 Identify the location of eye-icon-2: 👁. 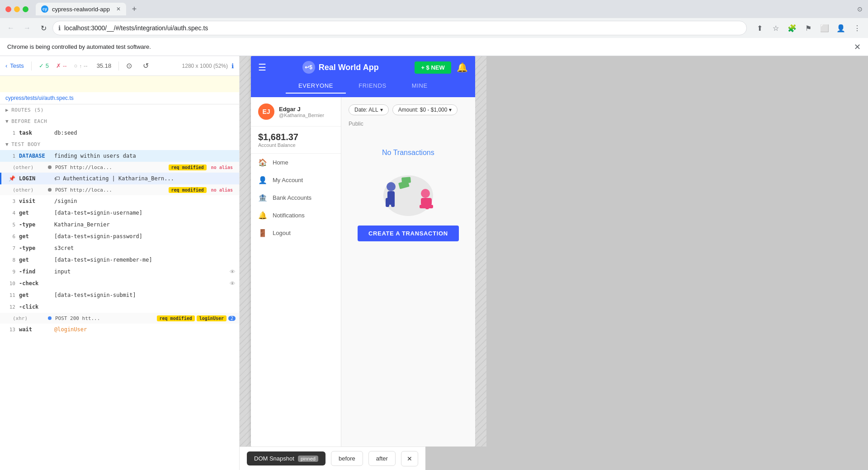
(232, 284).